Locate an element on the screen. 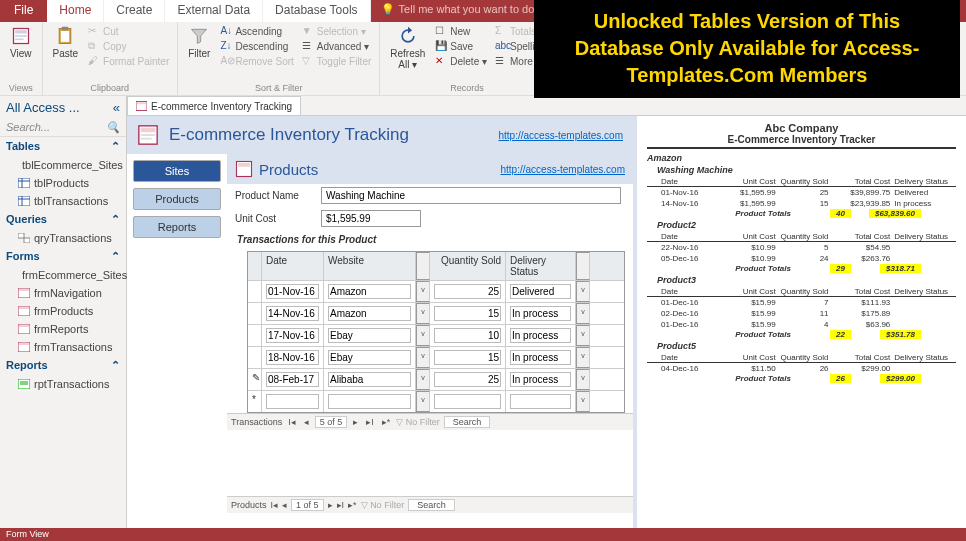 The width and height of the screenshot is (966, 541). shutter-icon: « is located at coordinates (116, 108).